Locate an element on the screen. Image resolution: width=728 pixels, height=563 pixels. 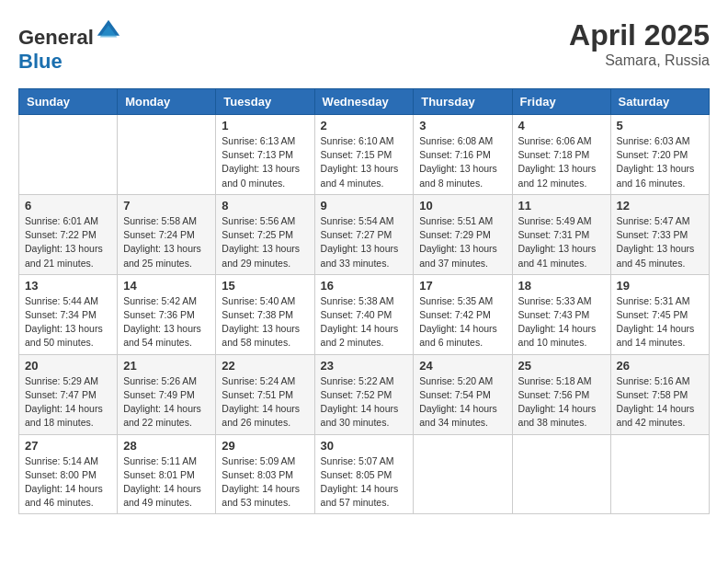
logo-general: General is located at coordinates (56, 37).